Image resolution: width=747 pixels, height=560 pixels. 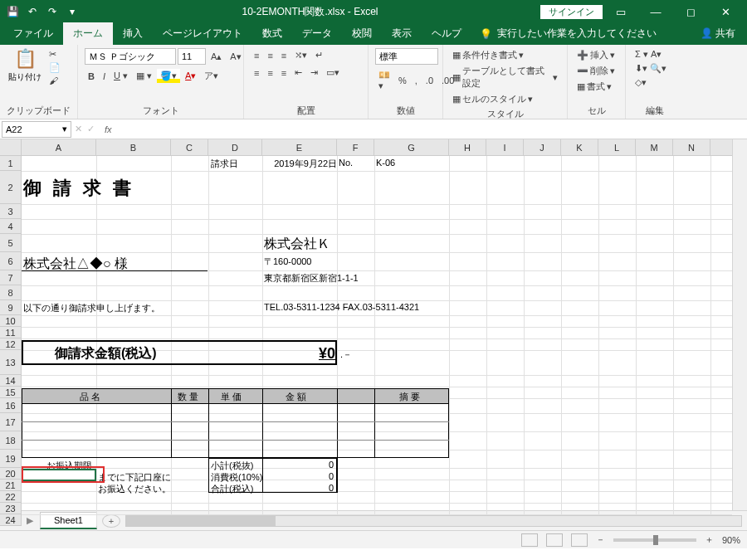 What do you see at coordinates (10, 520) in the screenshot?
I see `row-header-24: 24` at bounding box center [10, 520].